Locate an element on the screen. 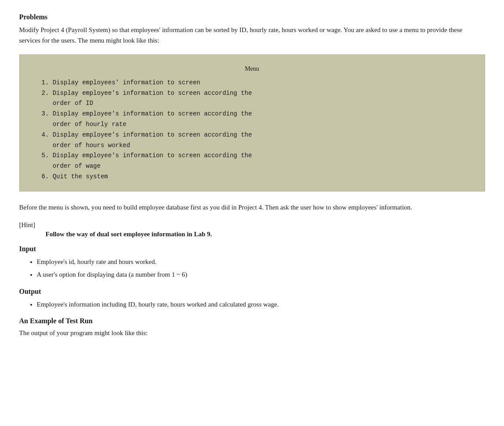  menu-item-1: 1. Display employees' information to scr… is located at coordinates (257, 83).